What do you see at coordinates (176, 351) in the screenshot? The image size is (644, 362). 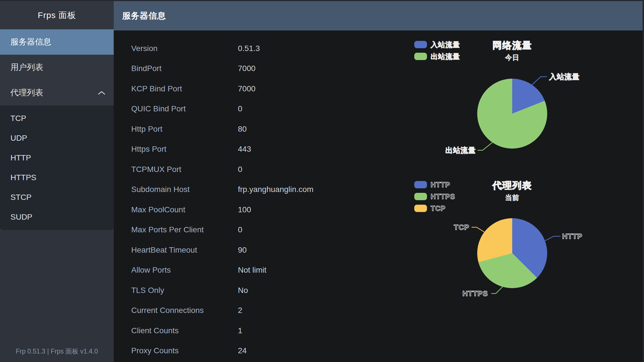 I see `row-label: Proxy Counts` at bounding box center [176, 351].